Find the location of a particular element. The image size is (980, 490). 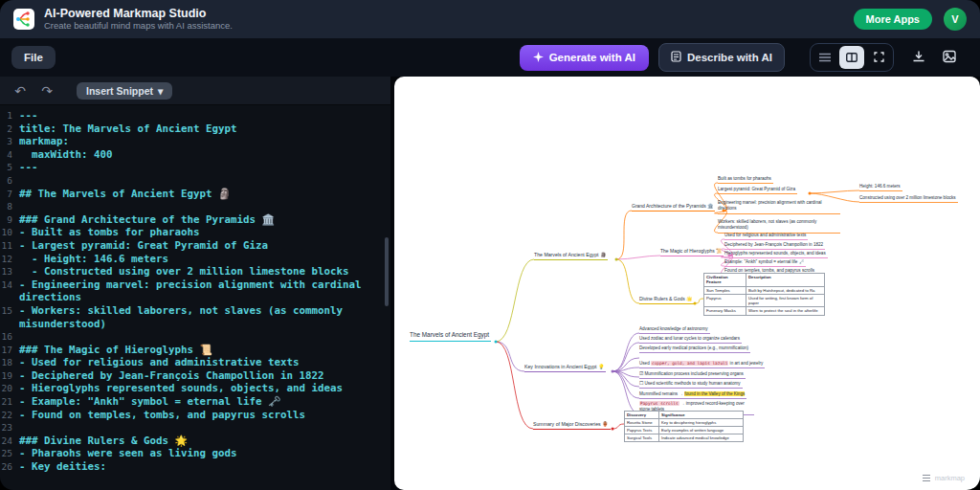

line-text: - Used for religious and administrative … is located at coordinates (205, 363).